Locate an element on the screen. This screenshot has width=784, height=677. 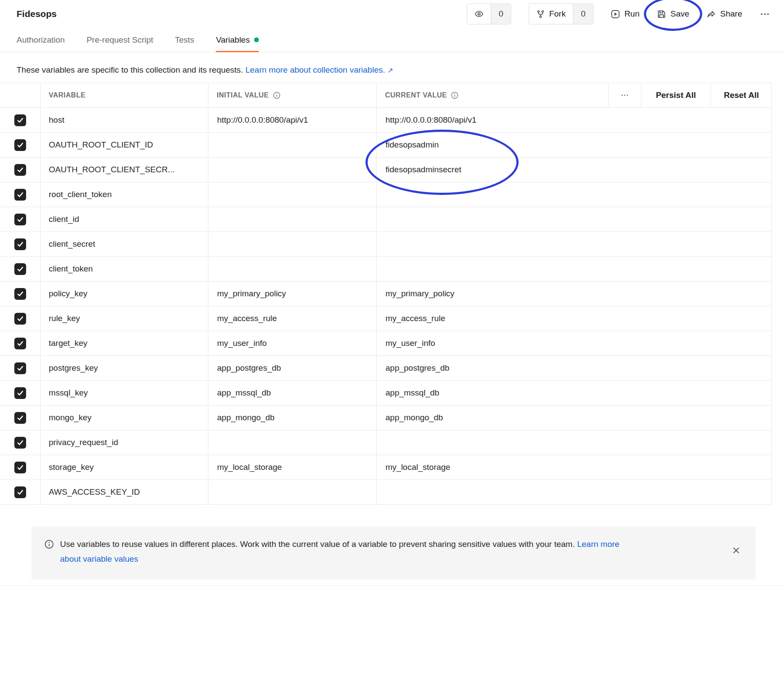
eye-icon is located at coordinates (479, 14).